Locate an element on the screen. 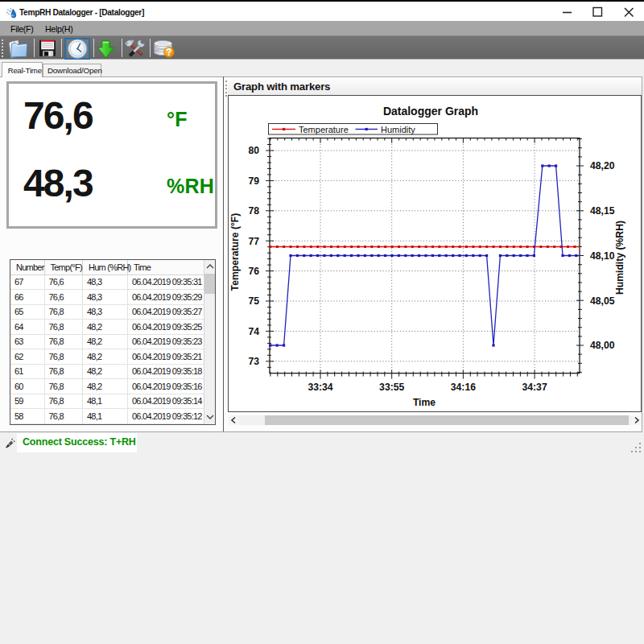  svg-text: 75 is located at coordinates (254, 301).